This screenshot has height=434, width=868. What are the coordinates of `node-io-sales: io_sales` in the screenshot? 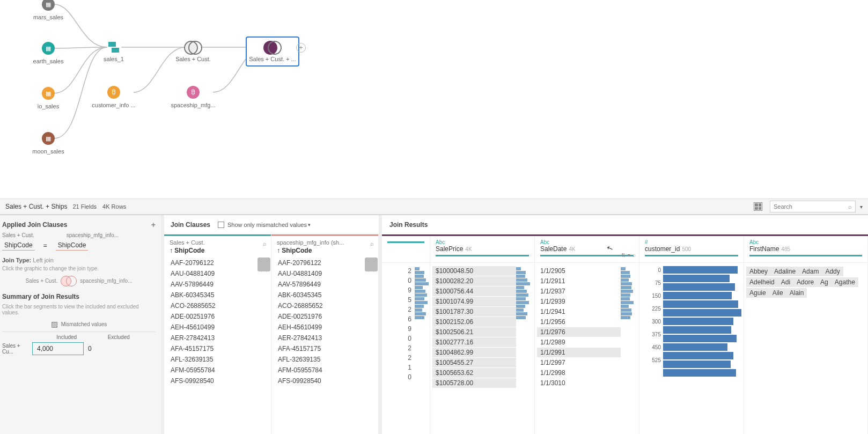 It's located at (48, 98).